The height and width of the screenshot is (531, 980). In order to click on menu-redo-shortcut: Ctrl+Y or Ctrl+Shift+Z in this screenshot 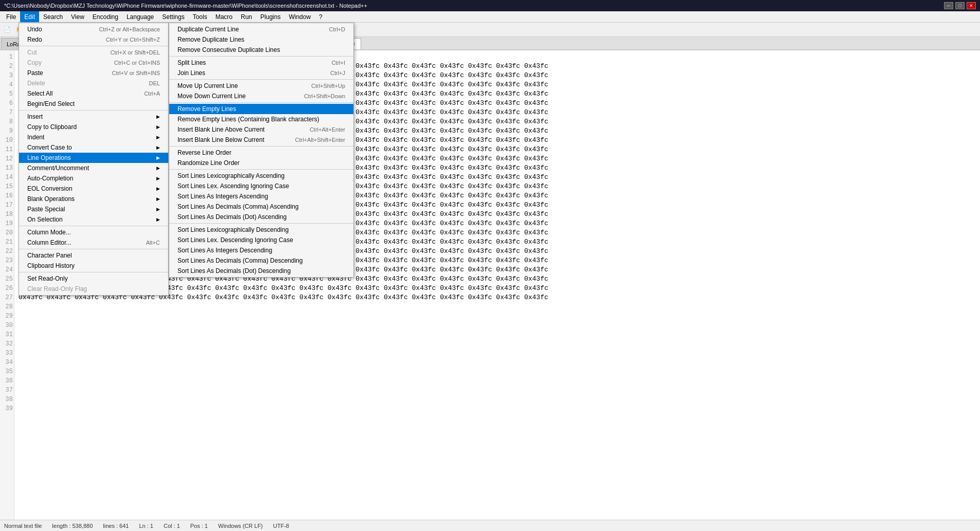, I will do `click(133, 40)`.